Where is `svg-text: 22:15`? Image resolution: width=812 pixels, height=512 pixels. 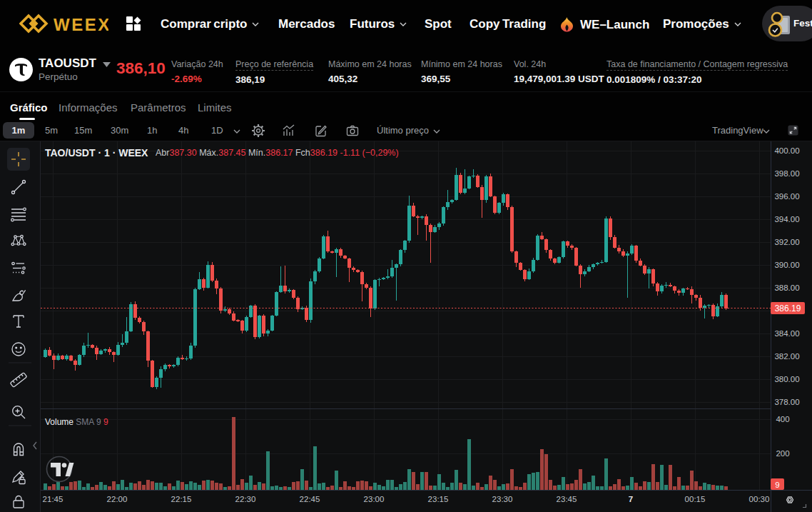 svg-text: 22:15 is located at coordinates (181, 499).